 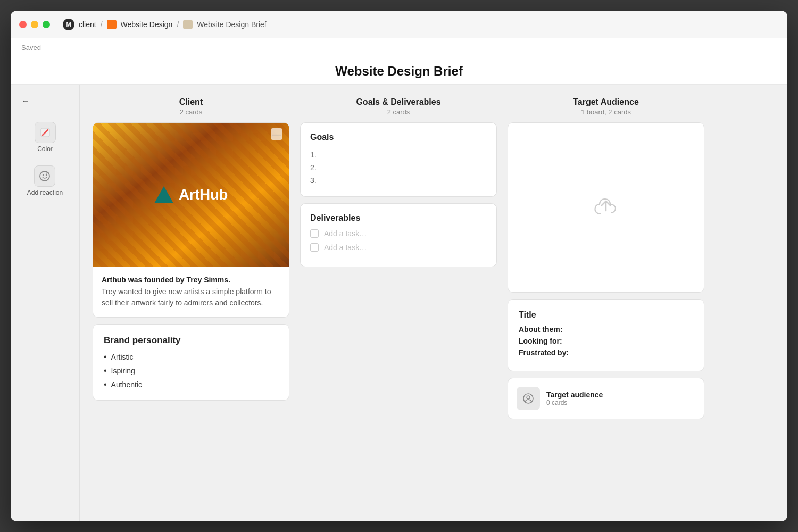 I want to click on titlebar: M client / Website Design / Website Desi…, so click(x=399, y=24).